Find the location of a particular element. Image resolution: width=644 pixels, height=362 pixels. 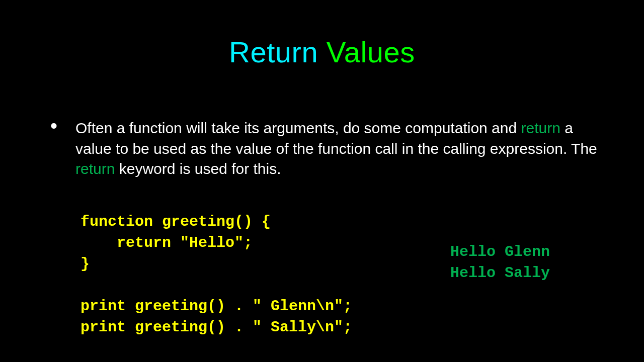

body-content: • Often a function will take its argumen… is located at coordinates (327, 149).